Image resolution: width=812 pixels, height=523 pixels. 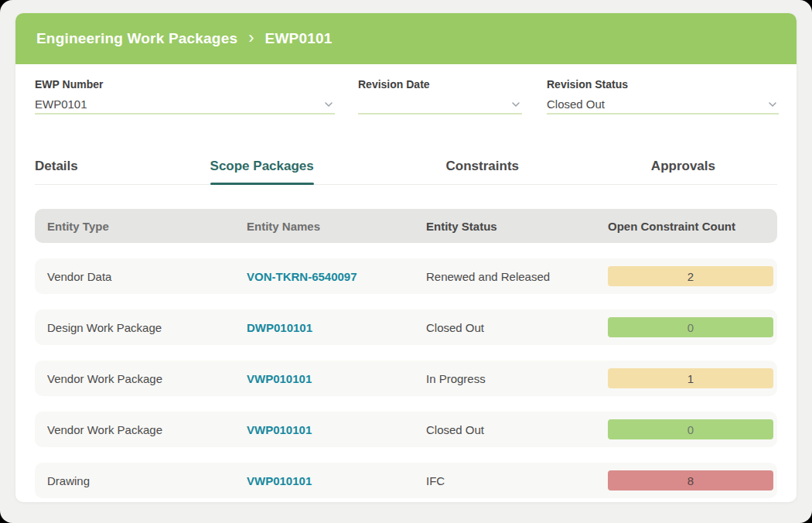 What do you see at coordinates (299, 39) in the screenshot?
I see `breadcrumb-current: EWP0101` at bounding box center [299, 39].